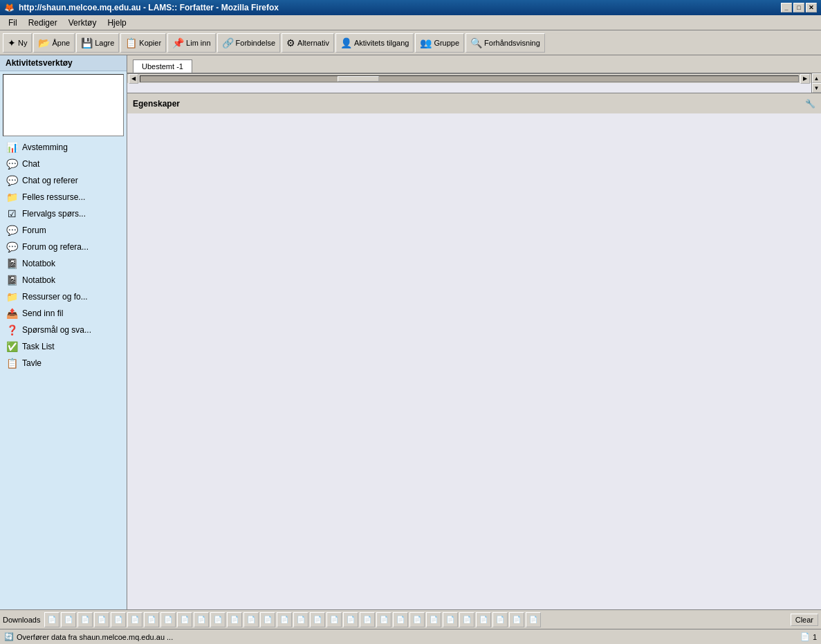  I want to click on sidebar-item-chat-referer: 💬 Chat og referer, so click(64, 181).